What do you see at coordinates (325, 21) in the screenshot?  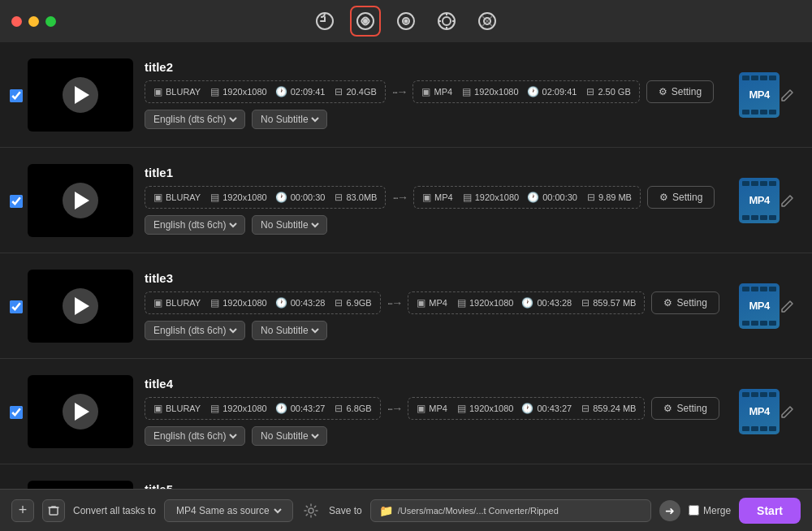 I see `back-icon` at bounding box center [325, 21].